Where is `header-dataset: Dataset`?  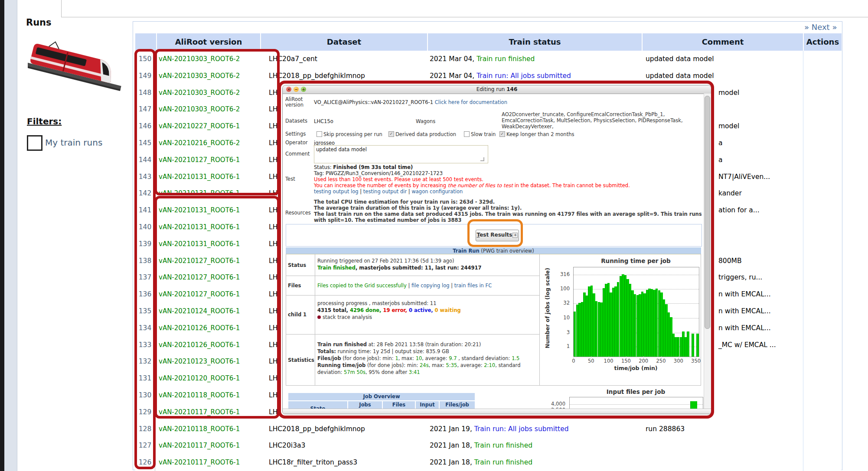 header-dataset: Dataset is located at coordinates (344, 42).